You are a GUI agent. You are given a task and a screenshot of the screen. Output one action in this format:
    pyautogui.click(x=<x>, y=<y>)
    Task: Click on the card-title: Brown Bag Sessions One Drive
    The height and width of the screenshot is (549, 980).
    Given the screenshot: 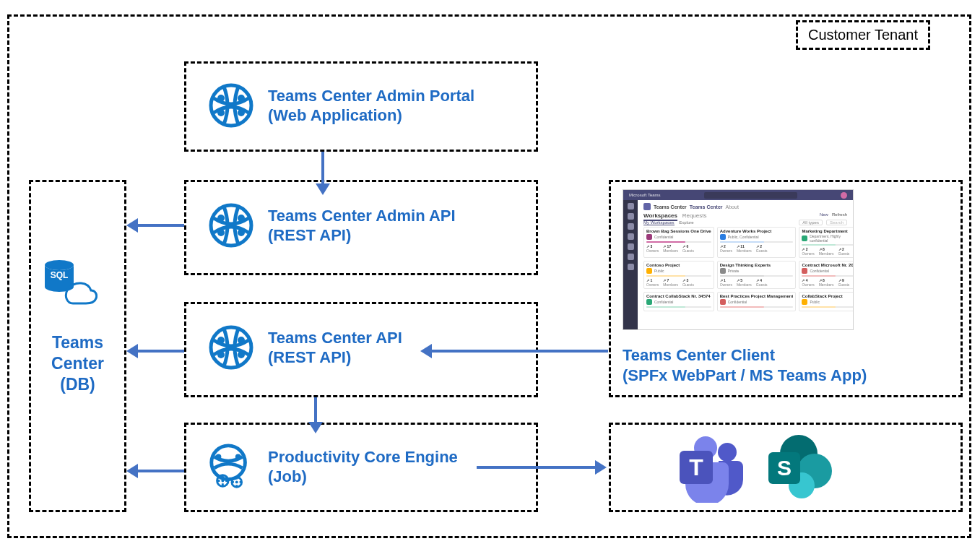 What is the action you would take?
    pyautogui.click(x=679, y=231)
    